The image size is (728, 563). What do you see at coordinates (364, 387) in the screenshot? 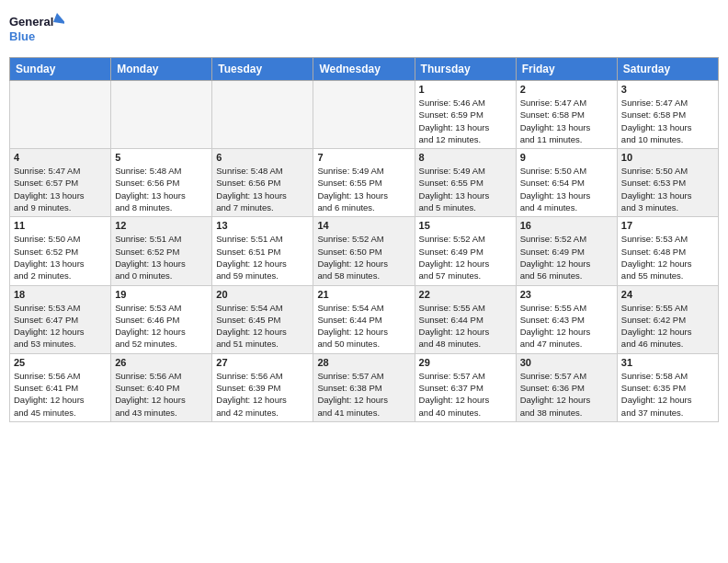
I see `calendar-week-5: 25Sunrise: 5:56 AM Sunset: 6:41 PM Dayli…` at bounding box center [364, 387].